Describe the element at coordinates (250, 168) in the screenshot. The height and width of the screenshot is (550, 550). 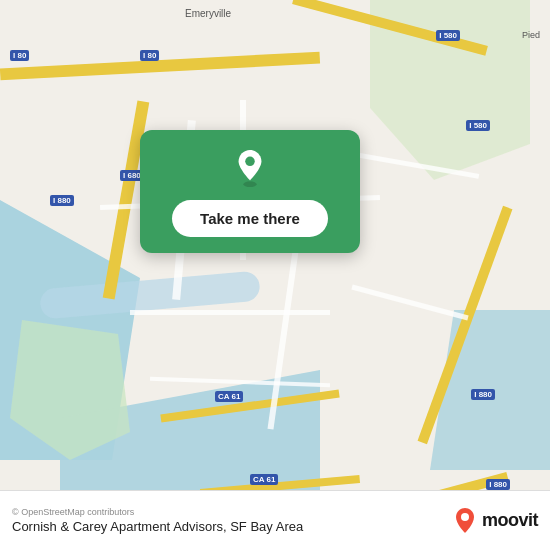
I see `location-pin-icon` at that location.